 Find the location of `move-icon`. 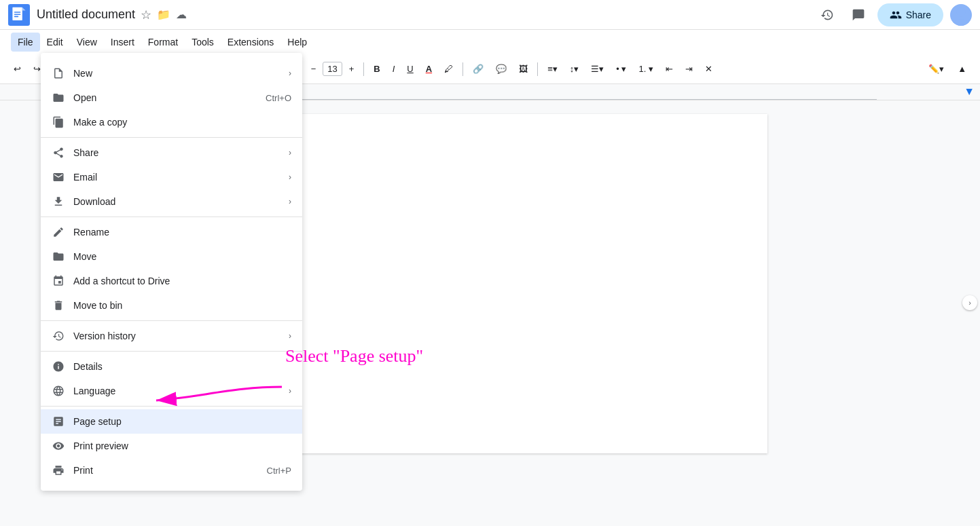

move-icon is located at coordinates (58, 257).